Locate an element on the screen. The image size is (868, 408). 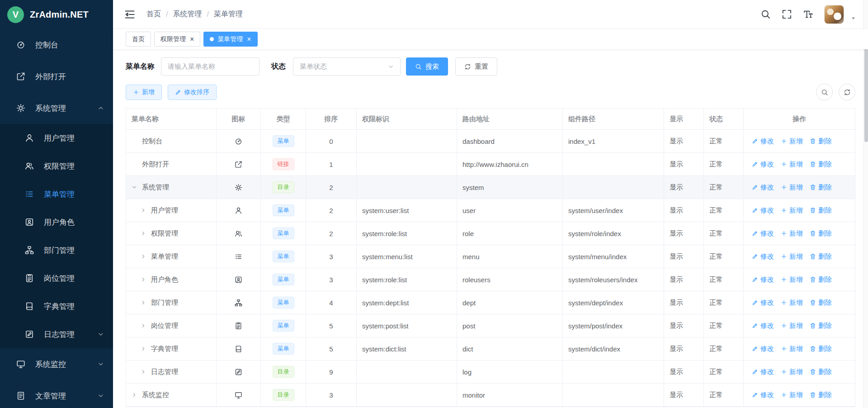
sidebar-item-system: 系统管理 is located at coordinates (57, 108).